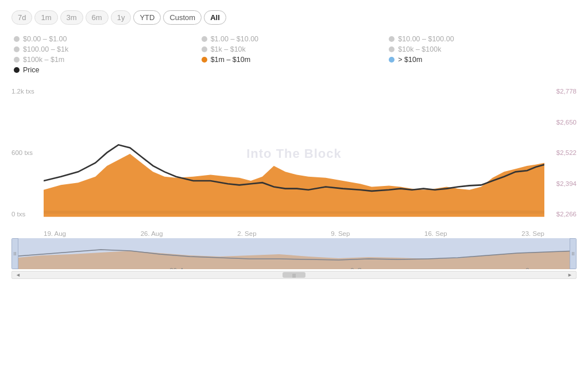 This screenshot has height=392, width=588. I want to click on nav-handle-left: II, so click(15, 254).